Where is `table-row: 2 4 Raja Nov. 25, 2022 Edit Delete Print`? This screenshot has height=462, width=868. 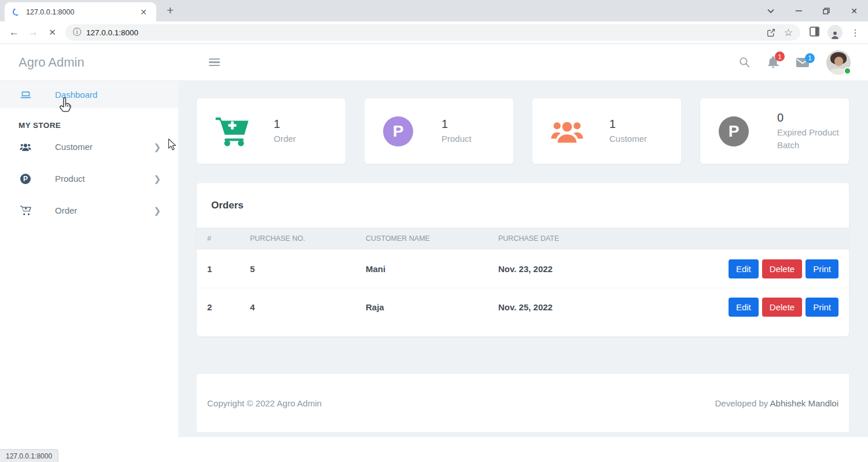 table-row: 2 4 Raja Nov. 25, 2022 Edit Delete Print is located at coordinates (523, 307).